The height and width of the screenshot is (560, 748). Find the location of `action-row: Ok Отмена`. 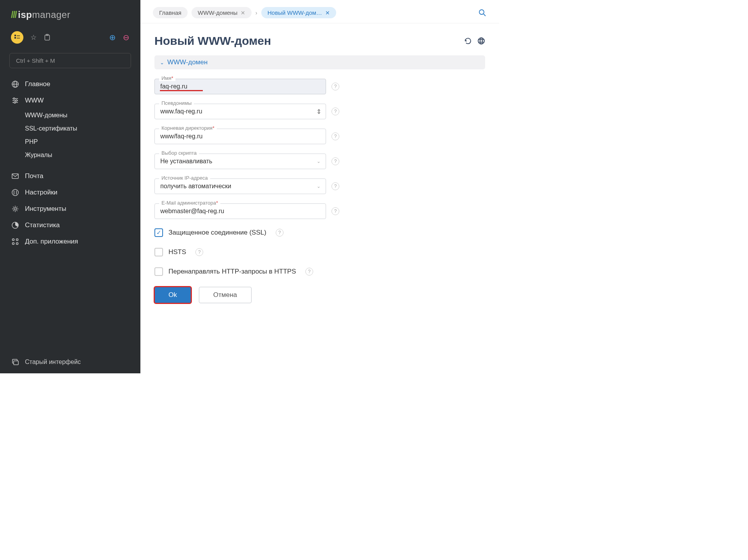

action-row: Ok Отмена is located at coordinates (320, 295).